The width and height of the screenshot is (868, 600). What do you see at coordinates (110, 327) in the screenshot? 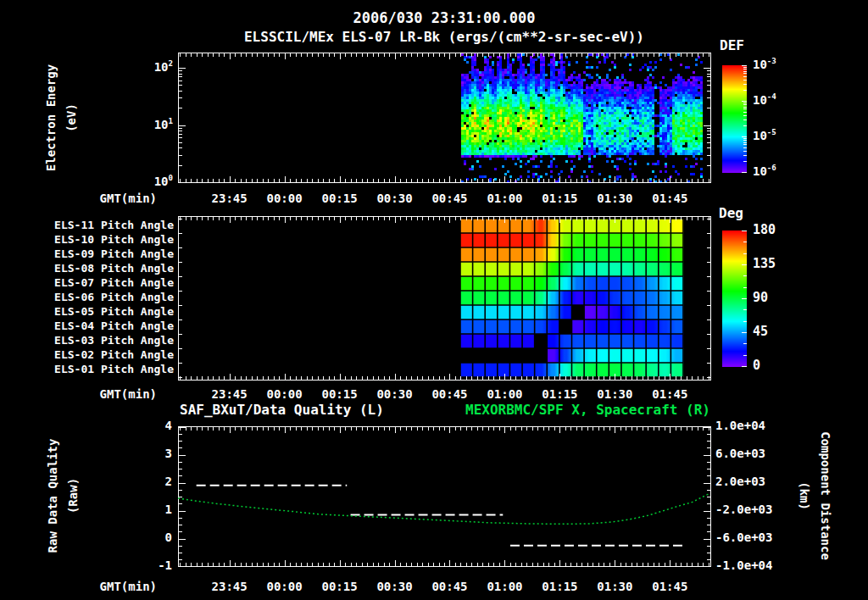
I see `pitch-row-label-4: ELS-04 Pitch Angle` at bounding box center [110, 327].